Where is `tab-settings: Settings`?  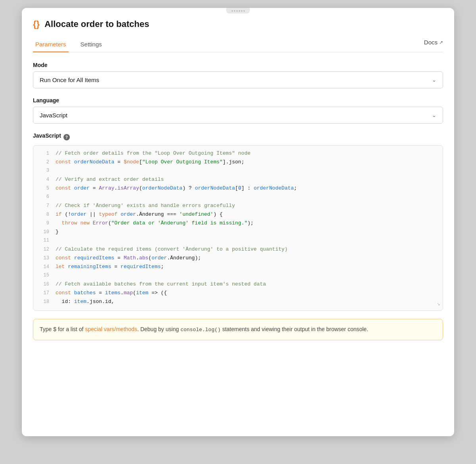
tab-settings: Settings is located at coordinates (91, 44).